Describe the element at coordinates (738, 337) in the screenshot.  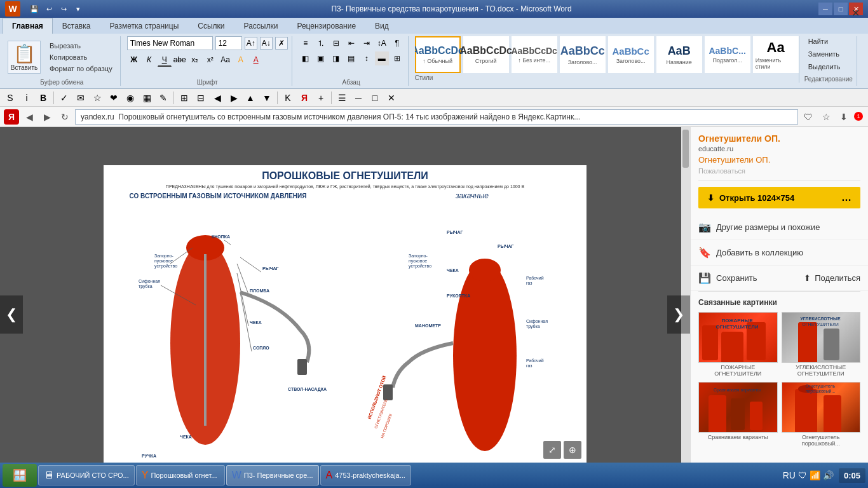
I see `related-item-1: ПОЖАРНЫЕ ОГНЕТУШИТЕЛИ` at that location.